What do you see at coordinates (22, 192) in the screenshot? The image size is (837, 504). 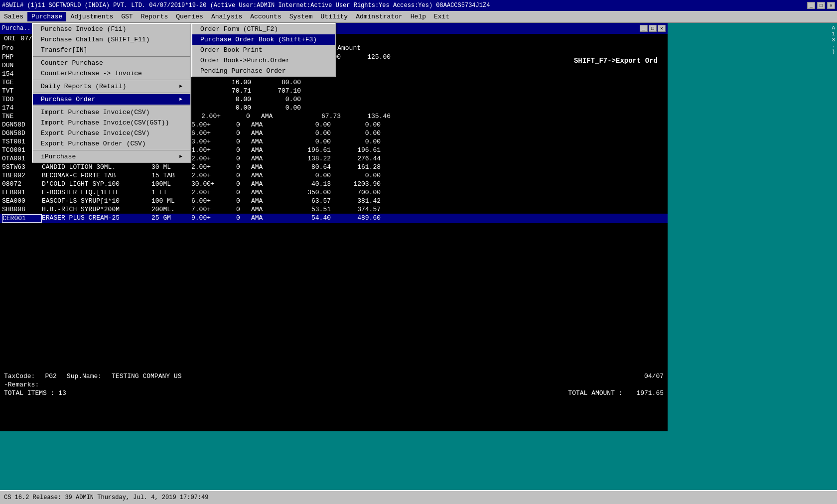 I see `row-code: LEB001` at bounding box center [22, 192].